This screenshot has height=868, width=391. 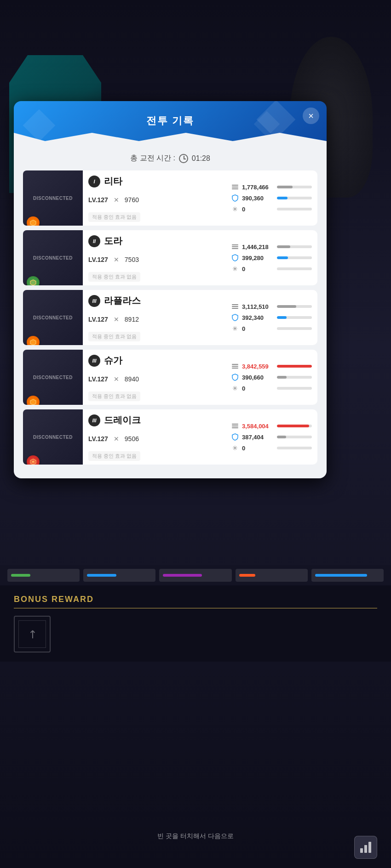 I want to click on effect-row-5: 적용 중인 효과 없음, so click(x=155, y=455).